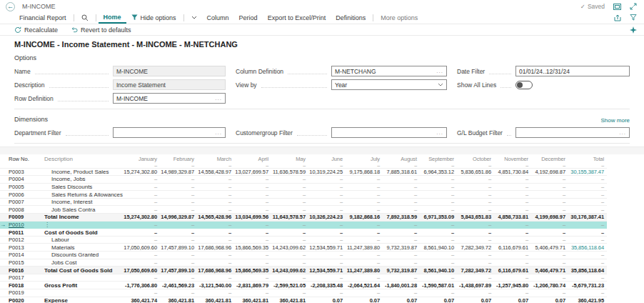 Image resolution: width=644 pixels, height=303 pixels. What do you see at coordinates (216, 247) in the screenshot?
I see `cell-value: 17,686,968.96` at bounding box center [216, 247].